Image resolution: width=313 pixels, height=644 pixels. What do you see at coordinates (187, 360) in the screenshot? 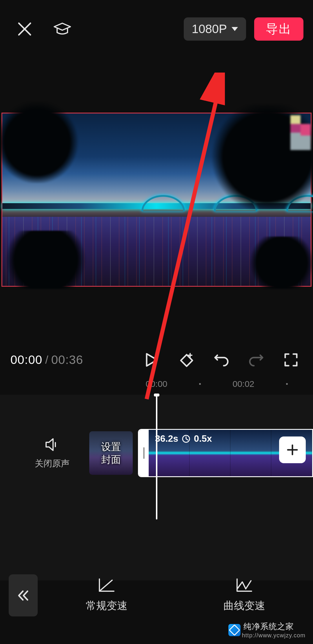
I see `keyframe-button` at bounding box center [187, 360].